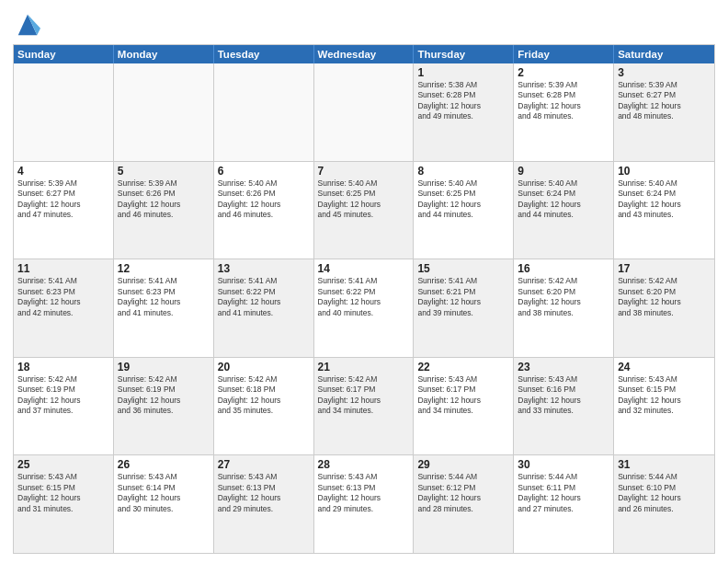 The image size is (728, 563). I want to click on day-number: 12, so click(164, 269).